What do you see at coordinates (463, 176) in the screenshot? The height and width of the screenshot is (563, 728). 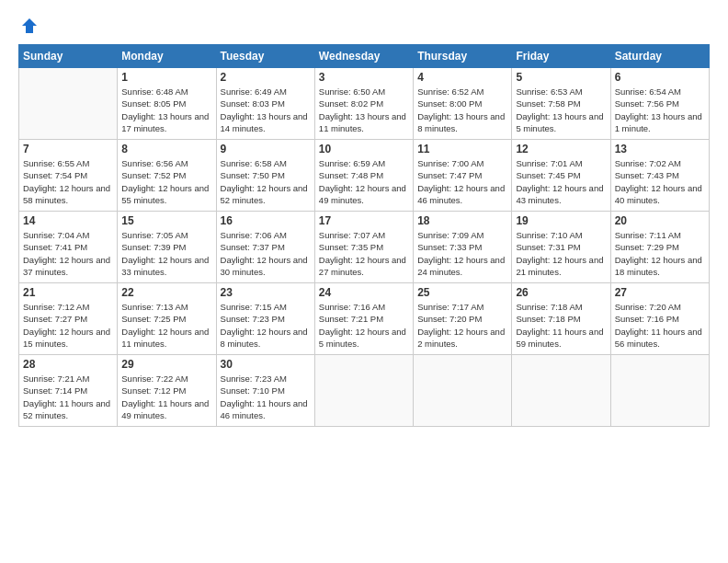 I see `calendar-cell: 11Sunrise: 7:00 AMSunset: 7:47 PMDayligh…` at bounding box center [463, 176].